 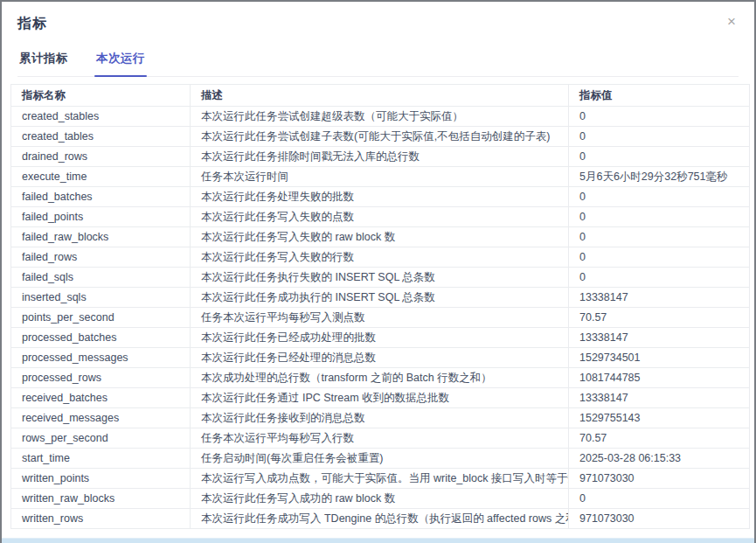 I want to click on metric-name-cell: received_messages, so click(x=101, y=418).